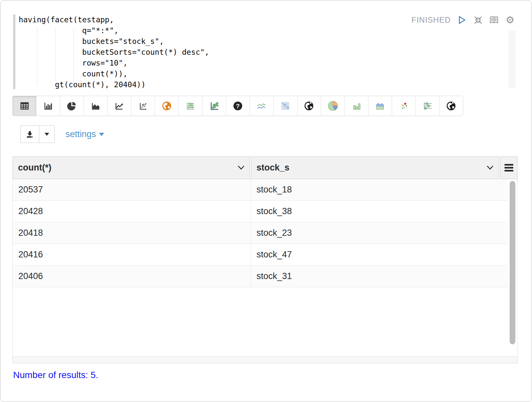  Describe the element at coordinates (260, 276) in the screenshot. I see `table-row: 20406 stock_31` at that location.